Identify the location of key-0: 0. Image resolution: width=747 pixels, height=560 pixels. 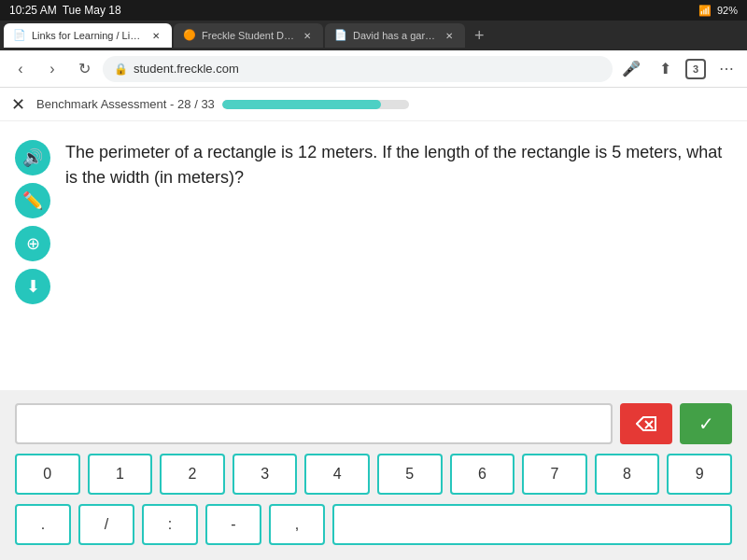
(48, 474).